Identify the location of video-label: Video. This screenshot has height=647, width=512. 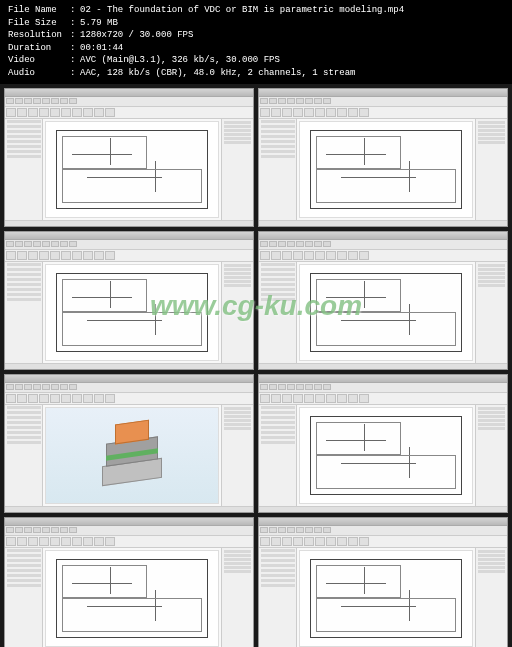
(39, 60).